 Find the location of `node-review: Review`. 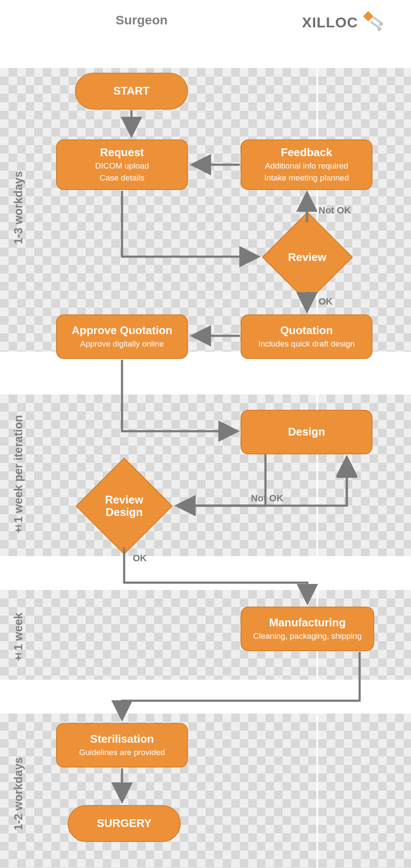

node-review: Review is located at coordinates (307, 258).